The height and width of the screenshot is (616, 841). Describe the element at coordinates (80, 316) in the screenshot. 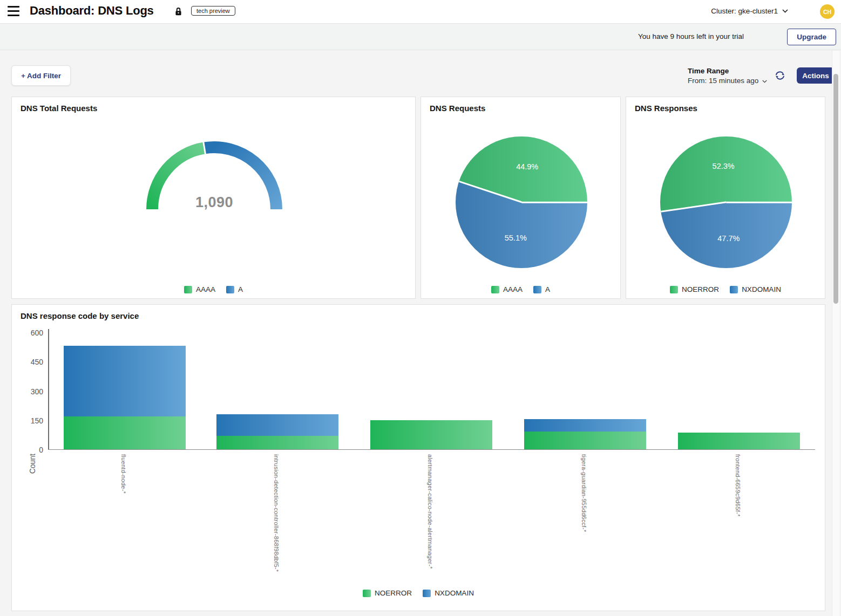

I see `card-title: DNS response code by service` at that location.